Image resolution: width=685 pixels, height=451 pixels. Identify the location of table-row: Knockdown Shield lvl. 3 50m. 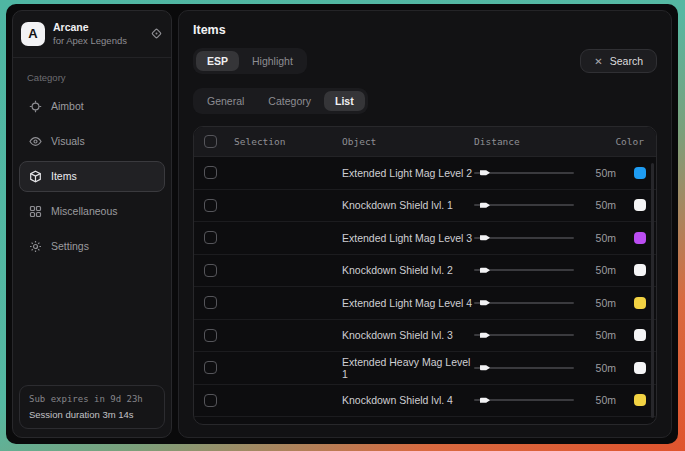
(425, 336).